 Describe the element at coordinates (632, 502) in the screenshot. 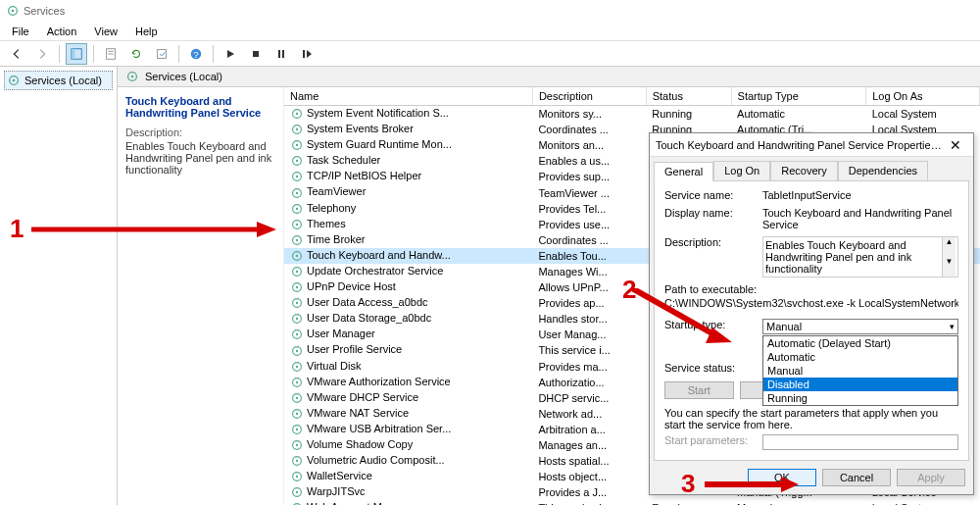

I see `service-row: Web Account ManagerThis service i...Runn…` at that location.